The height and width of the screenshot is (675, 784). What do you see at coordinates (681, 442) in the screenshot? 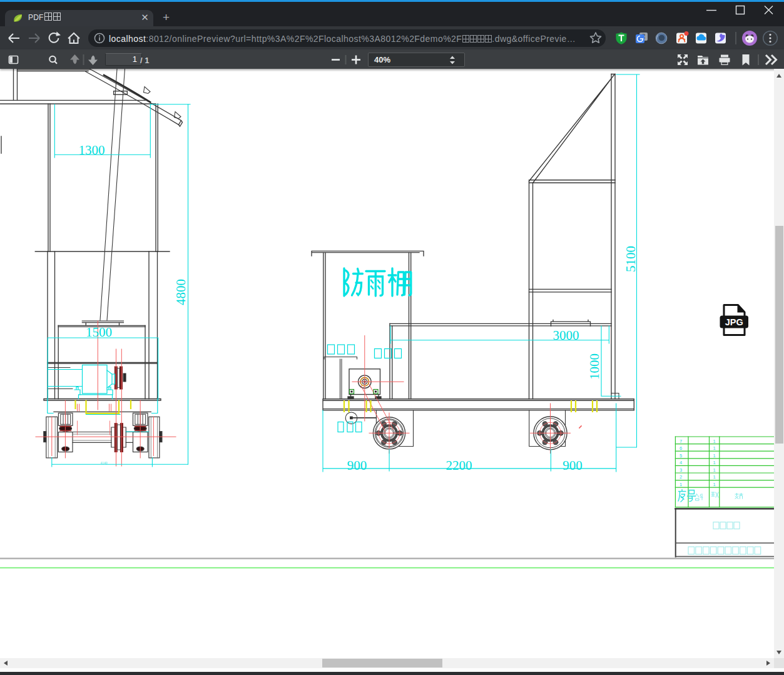
I see `svg-text: 7` at bounding box center [681, 442].